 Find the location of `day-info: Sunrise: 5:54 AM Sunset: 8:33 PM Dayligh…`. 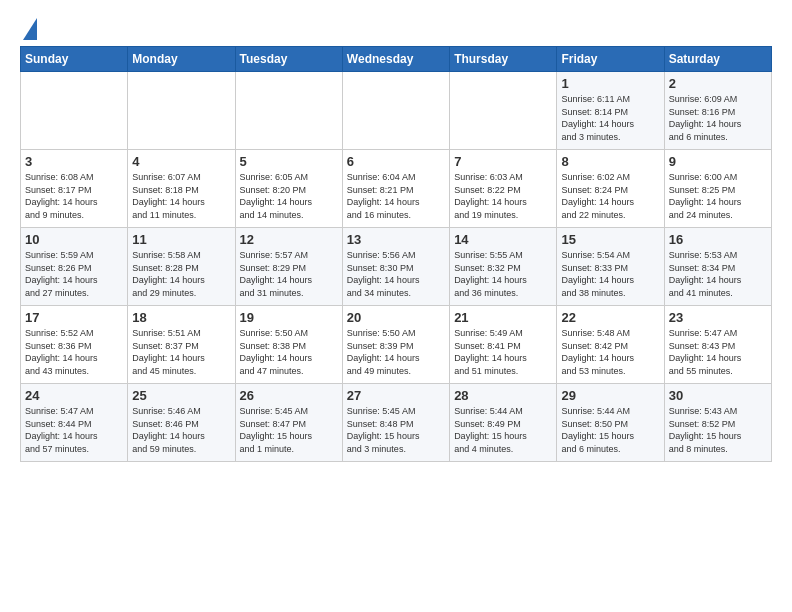

day-info: Sunrise: 5:54 AM Sunset: 8:33 PM Dayligh… is located at coordinates (610, 274).